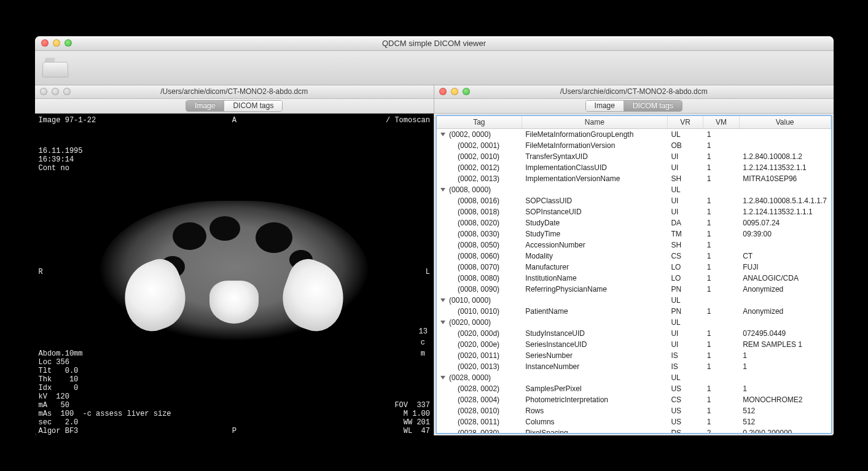 The height and width of the screenshot is (471, 868). I want to click on table-row: (0008, 0030)StudyTimeTM109:39:00, so click(634, 234).